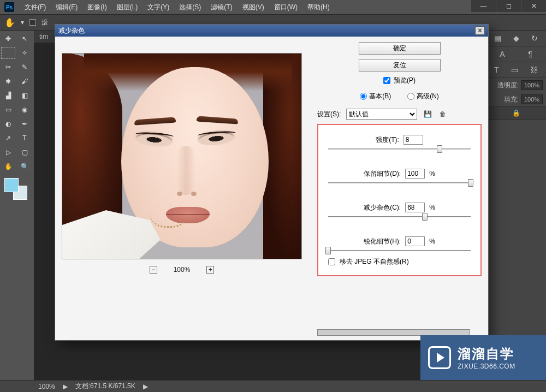  I want to click on move-tool: ✥, so click(8, 39).